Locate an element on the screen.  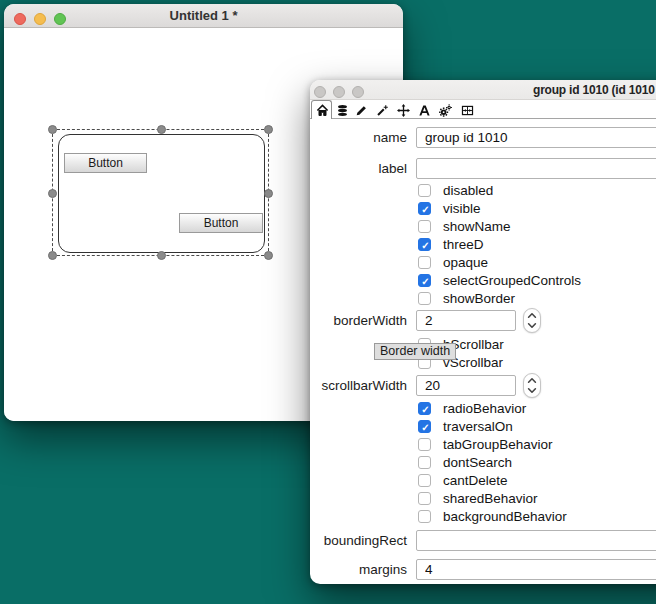
minimize-button is located at coordinates (339, 92).